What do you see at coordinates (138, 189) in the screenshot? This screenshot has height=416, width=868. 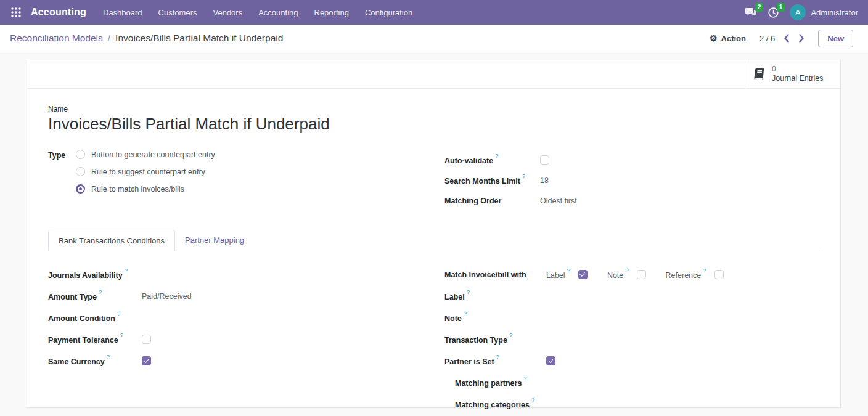 I see `type-option-match-label: Rule to match invoices/bills` at bounding box center [138, 189].